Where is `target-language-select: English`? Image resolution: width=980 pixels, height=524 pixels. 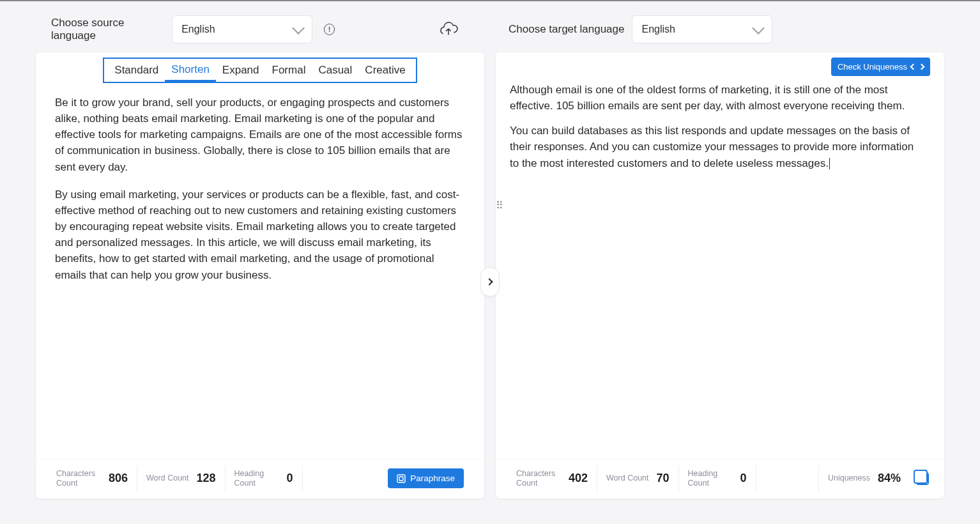 target-language-select: English is located at coordinates (702, 29).